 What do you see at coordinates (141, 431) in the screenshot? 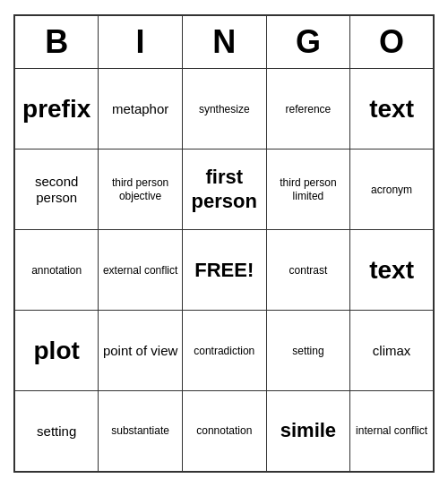
I see `table-cell: substantiate` at bounding box center [141, 431].